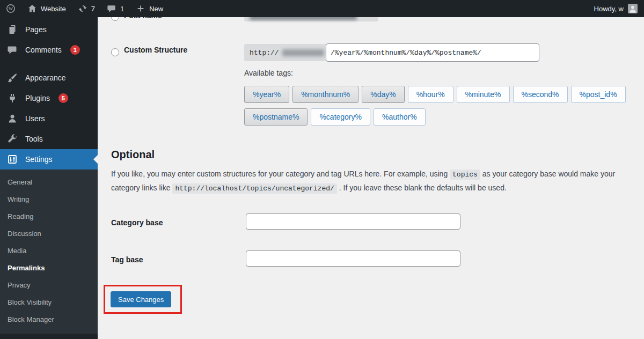  What do you see at coordinates (137, 223) in the screenshot?
I see `category-base-label: Category base` at bounding box center [137, 223].